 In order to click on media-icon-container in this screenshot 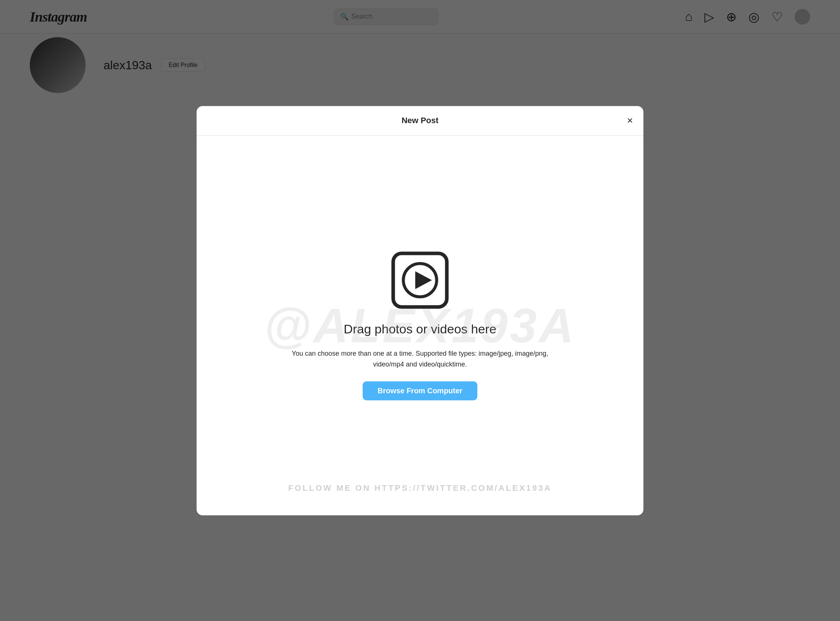, I will do `click(420, 280)`.